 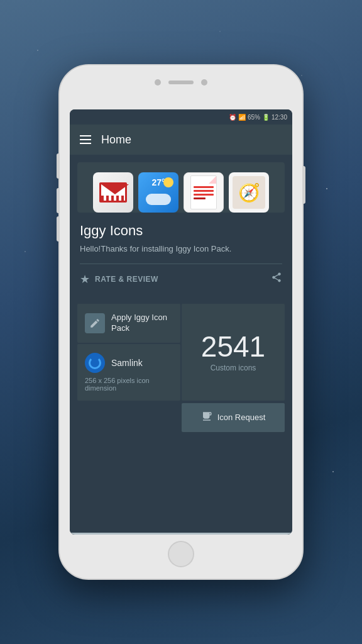 I want to click on custom-icons-label: Custom icons, so click(x=234, y=368).